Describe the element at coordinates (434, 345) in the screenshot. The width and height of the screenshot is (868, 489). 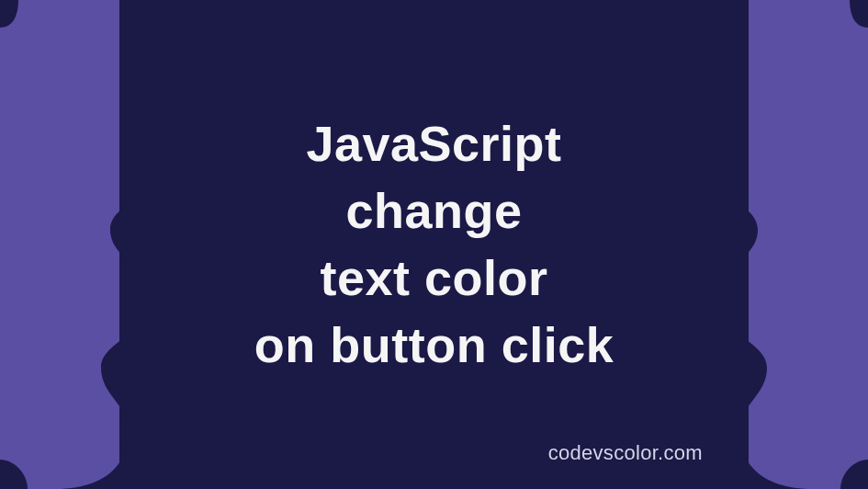
I see `title-line-4: on button click` at that location.